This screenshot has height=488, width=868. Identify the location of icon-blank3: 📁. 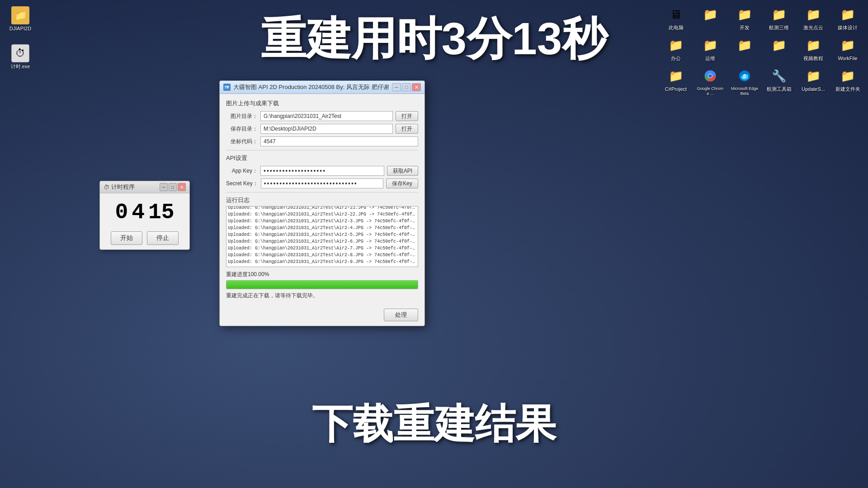
(779, 49).